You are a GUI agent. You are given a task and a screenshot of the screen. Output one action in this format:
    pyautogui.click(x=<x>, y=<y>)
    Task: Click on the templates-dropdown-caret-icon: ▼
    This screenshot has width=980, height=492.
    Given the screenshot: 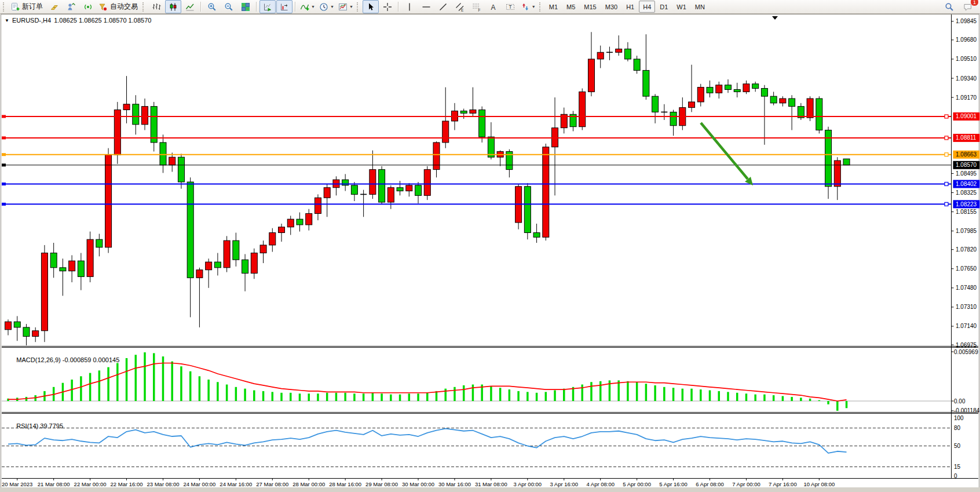 What is the action you would take?
    pyautogui.click(x=351, y=7)
    